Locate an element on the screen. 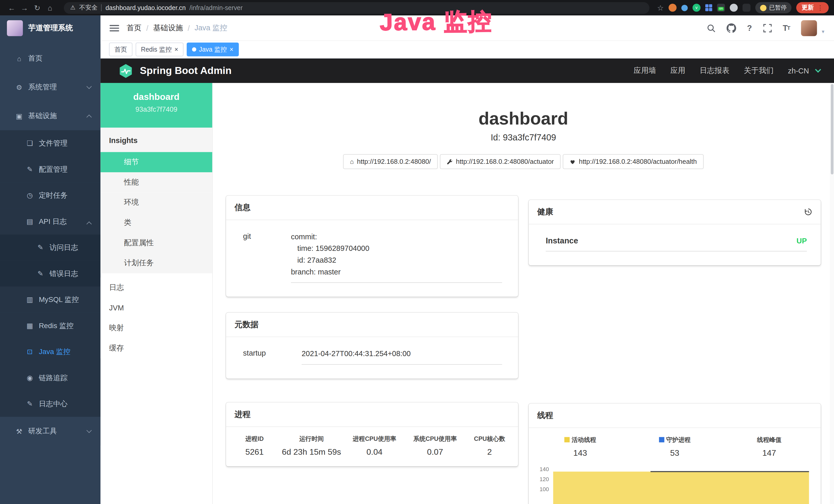 The image size is (834, 504). sba-menu-performance: 性能 is located at coordinates (156, 182).